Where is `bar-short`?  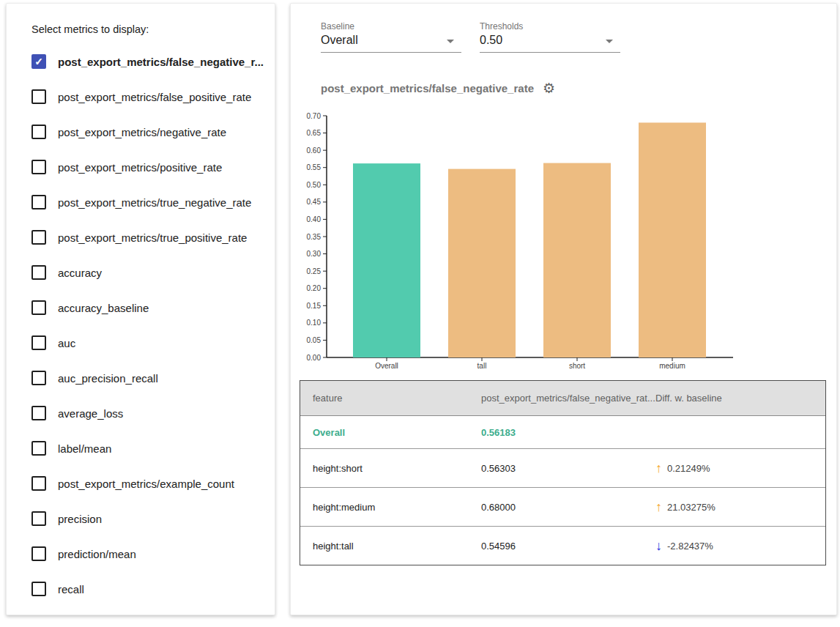 bar-short is located at coordinates (577, 261).